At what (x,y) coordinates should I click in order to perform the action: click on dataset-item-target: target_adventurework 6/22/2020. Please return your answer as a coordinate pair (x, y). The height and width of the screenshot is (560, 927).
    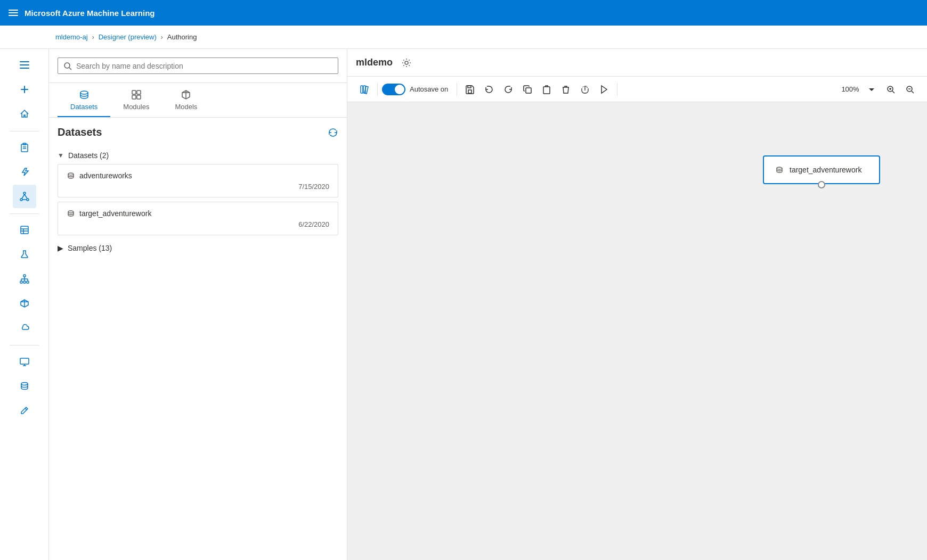
    Looking at the image, I should click on (198, 218).